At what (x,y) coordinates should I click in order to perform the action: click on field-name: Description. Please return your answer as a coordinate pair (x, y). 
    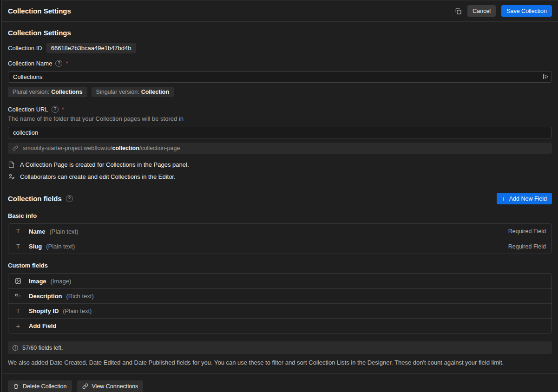
    Looking at the image, I should click on (46, 296).